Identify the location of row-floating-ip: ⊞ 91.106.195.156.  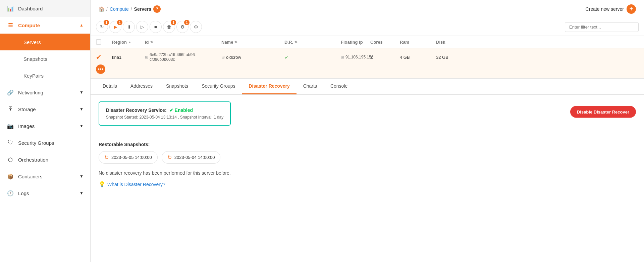
(354, 57).